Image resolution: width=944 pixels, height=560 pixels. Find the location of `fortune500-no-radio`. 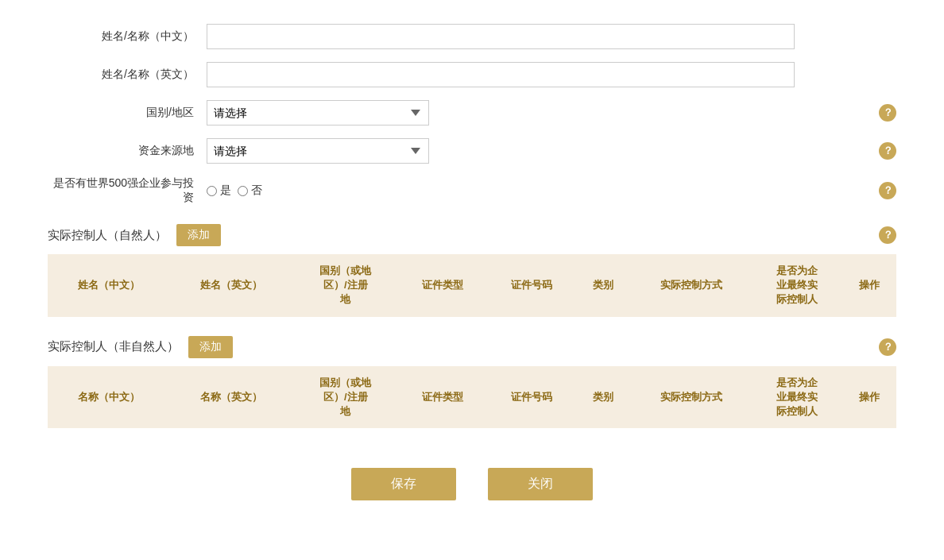

fortune500-no-radio is located at coordinates (243, 191).